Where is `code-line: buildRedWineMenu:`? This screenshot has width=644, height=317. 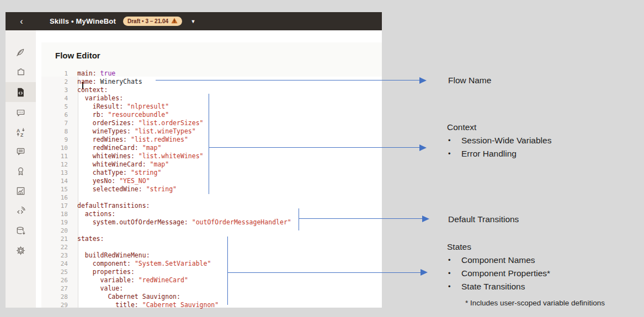
code-line: buildRedWineMenu: is located at coordinates (114, 256).